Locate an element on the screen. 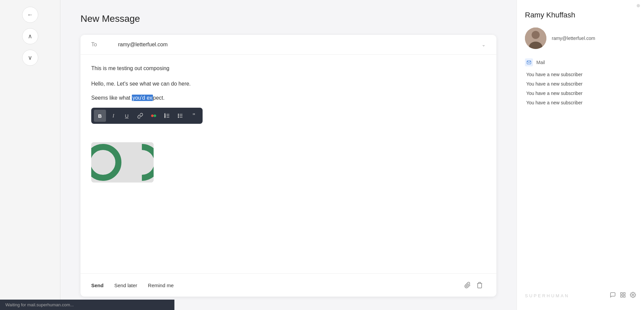 The width and height of the screenshot is (644, 310). right-panel-footer: SUPERHUMAN is located at coordinates (580, 296).